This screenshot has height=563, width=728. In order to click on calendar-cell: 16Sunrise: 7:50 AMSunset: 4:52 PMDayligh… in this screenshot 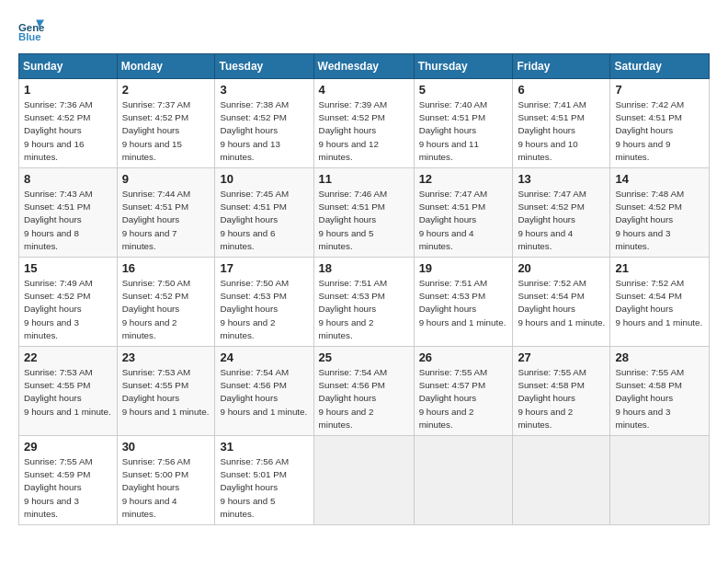, I will do `click(165, 302)`.